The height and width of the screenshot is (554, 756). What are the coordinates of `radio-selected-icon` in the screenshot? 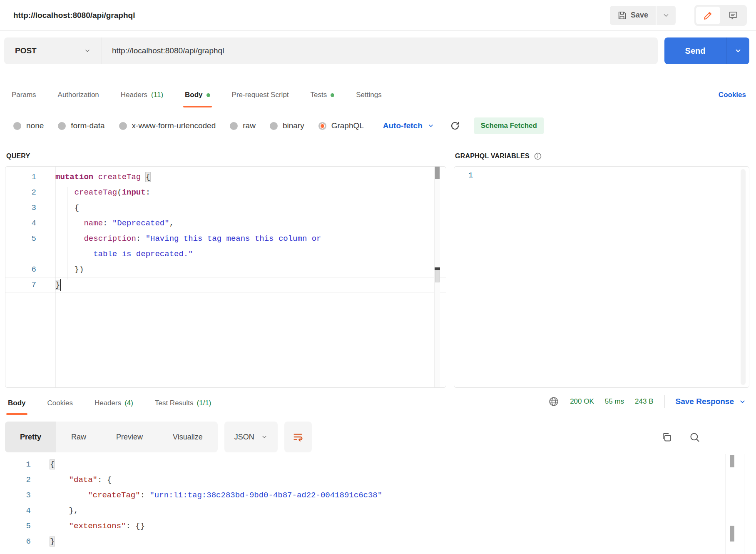 It's located at (322, 126).